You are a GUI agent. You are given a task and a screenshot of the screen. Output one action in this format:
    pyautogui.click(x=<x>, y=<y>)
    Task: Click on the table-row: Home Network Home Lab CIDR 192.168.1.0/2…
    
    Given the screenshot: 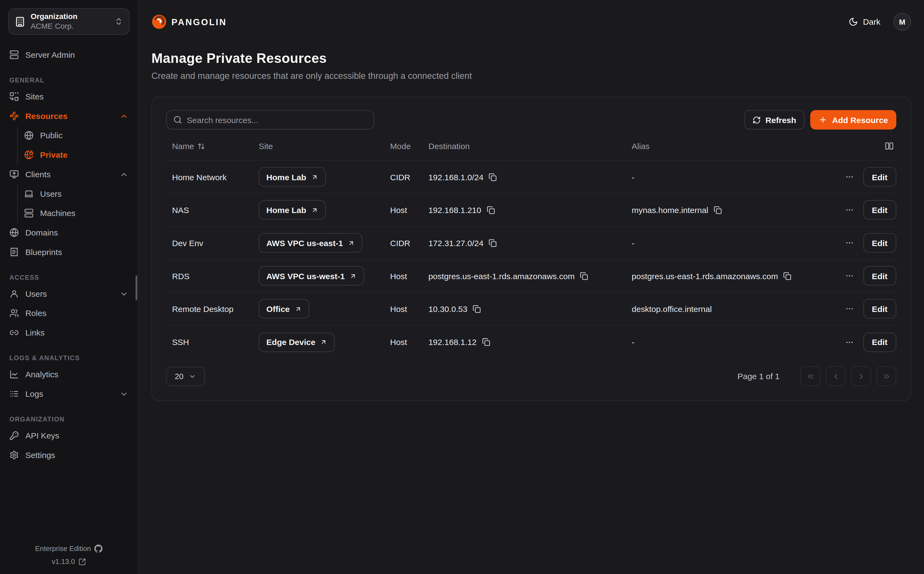 What is the action you would take?
    pyautogui.click(x=531, y=177)
    